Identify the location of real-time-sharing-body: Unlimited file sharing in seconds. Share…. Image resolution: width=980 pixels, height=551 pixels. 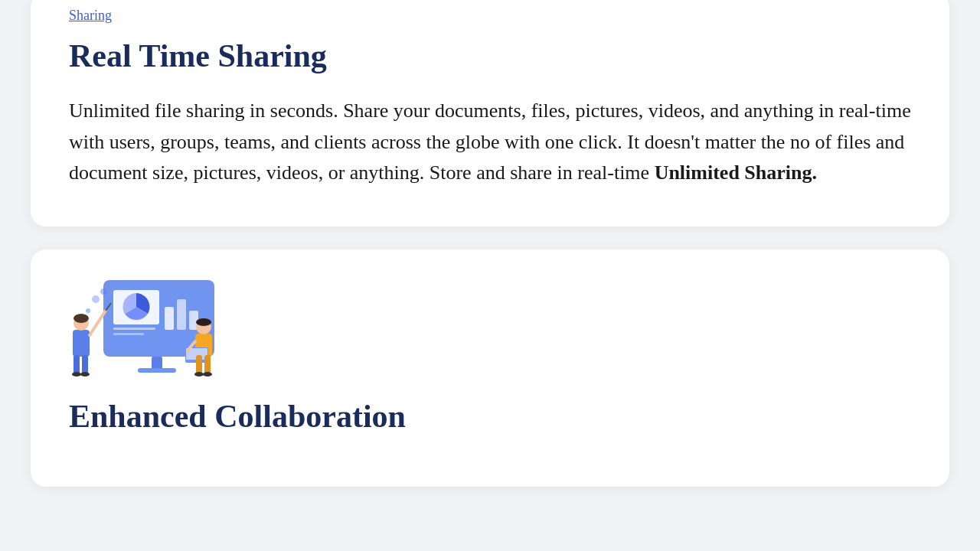
(490, 142).